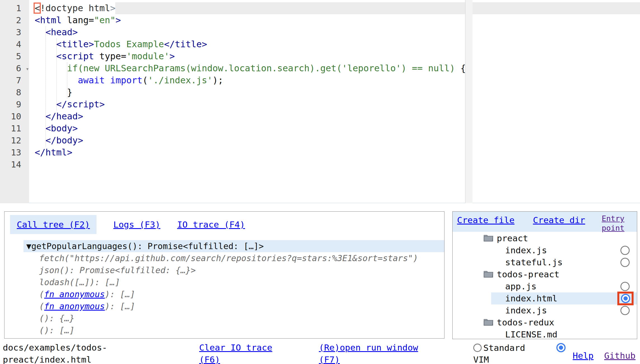 The width and height of the screenshot is (640, 364). Describe the element at coordinates (559, 220) in the screenshot. I see `create-dir-link: Create dir` at that location.